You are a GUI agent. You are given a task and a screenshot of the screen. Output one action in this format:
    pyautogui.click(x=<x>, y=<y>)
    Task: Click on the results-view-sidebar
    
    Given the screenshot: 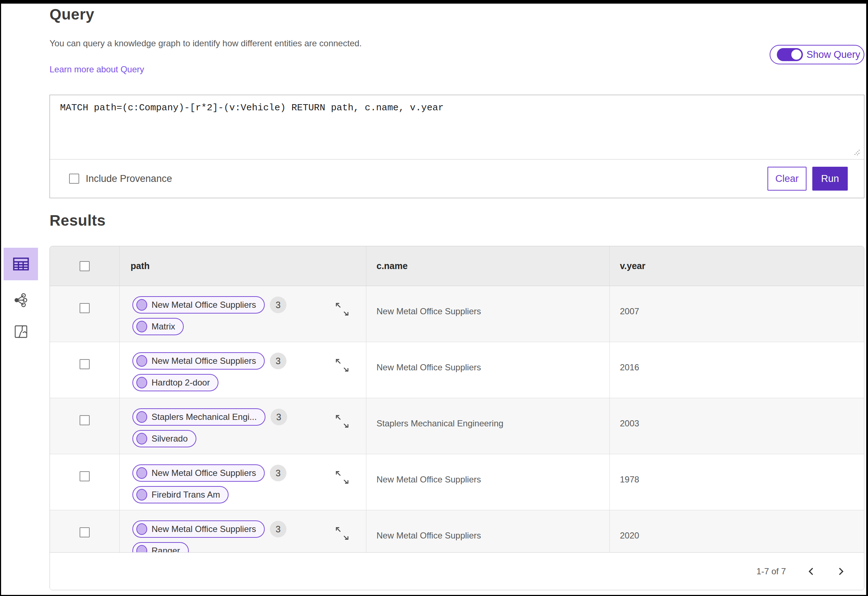 What is the action you would take?
    pyautogui.click(x=21, y=294)
    